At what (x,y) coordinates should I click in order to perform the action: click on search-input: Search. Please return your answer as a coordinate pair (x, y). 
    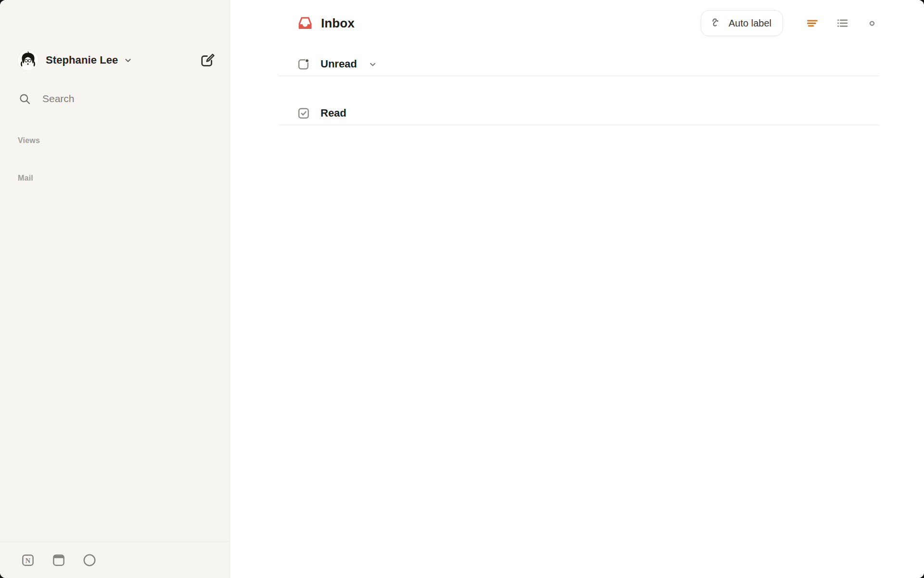
    Looking at the image, I should click on (118, 99).